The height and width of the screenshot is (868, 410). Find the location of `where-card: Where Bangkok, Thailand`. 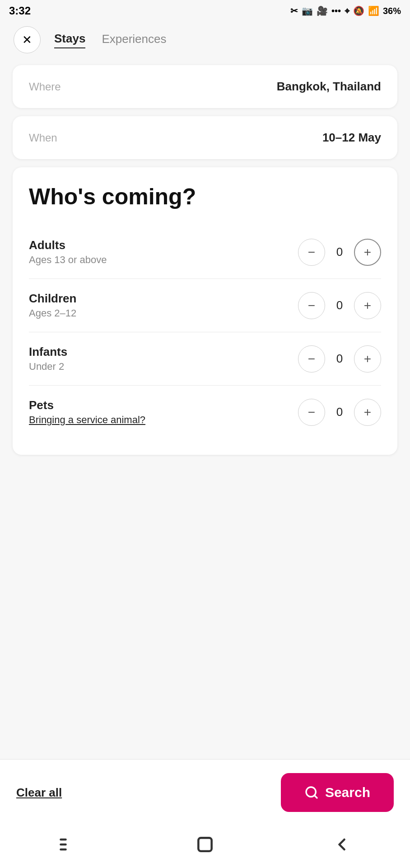

where-card: Where Bangkok, Thailand is located at coordinates (205, 87).